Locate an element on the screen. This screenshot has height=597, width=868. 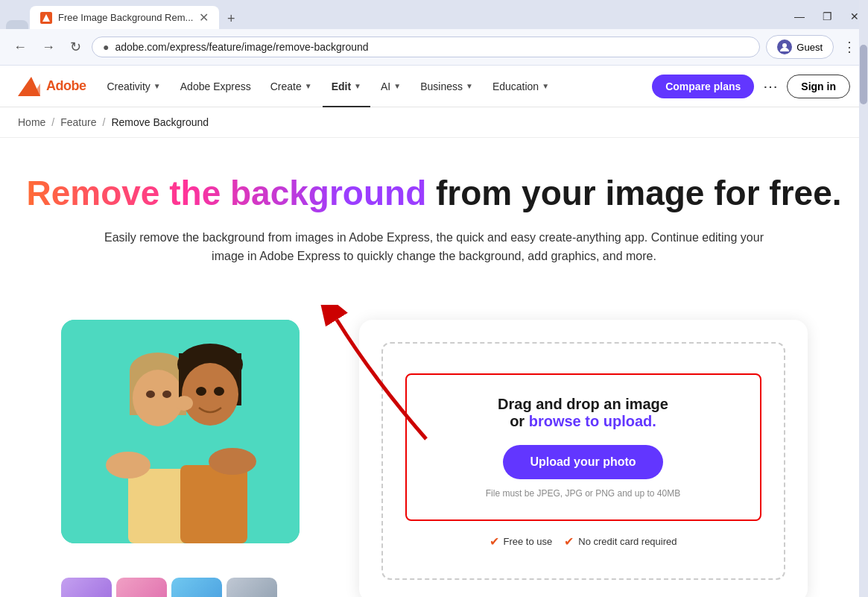
nav-item-creativity: Creativity ▼ is located at coordinates (134, 86).